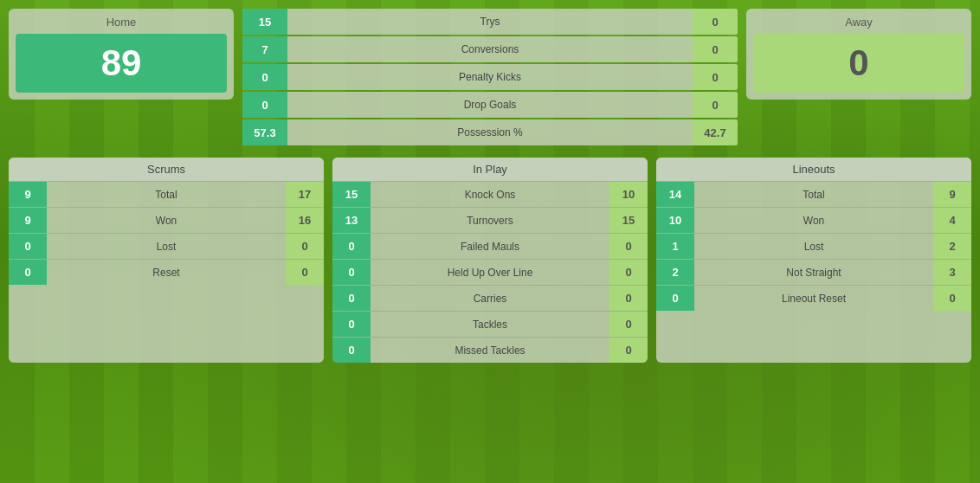  Describe the element at coordinates (490, 351) in the screenshot. I see `sub-label: Missed Tackles` at that location.